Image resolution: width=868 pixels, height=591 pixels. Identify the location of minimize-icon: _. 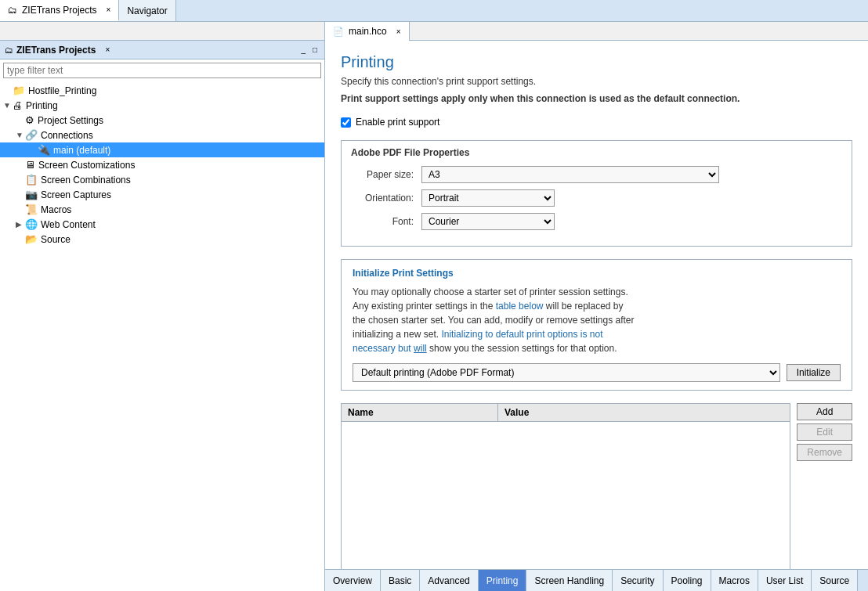
(303, 50).